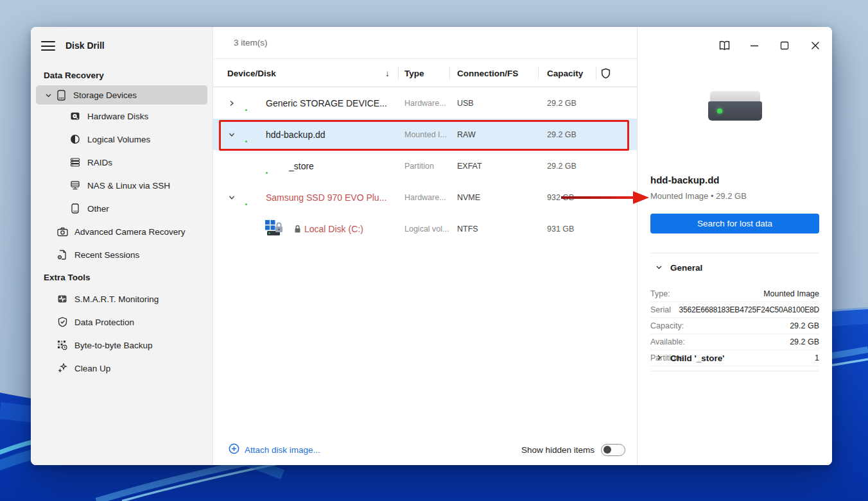  I want to click on sidebar-item-label: Data Protection, so click(104, 322).